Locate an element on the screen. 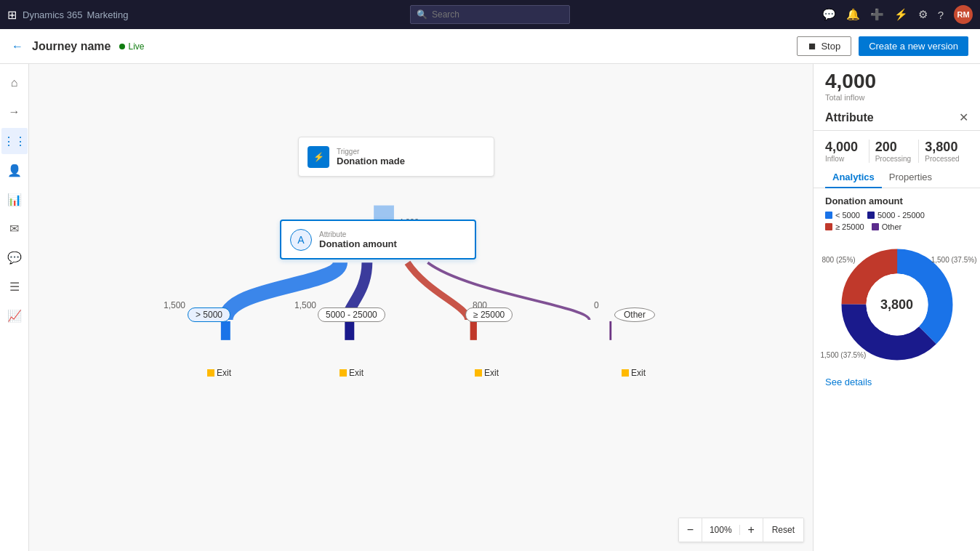 This screenshot has width=980, height=551. see-details-link: See details is located at coordinates (848, 382).